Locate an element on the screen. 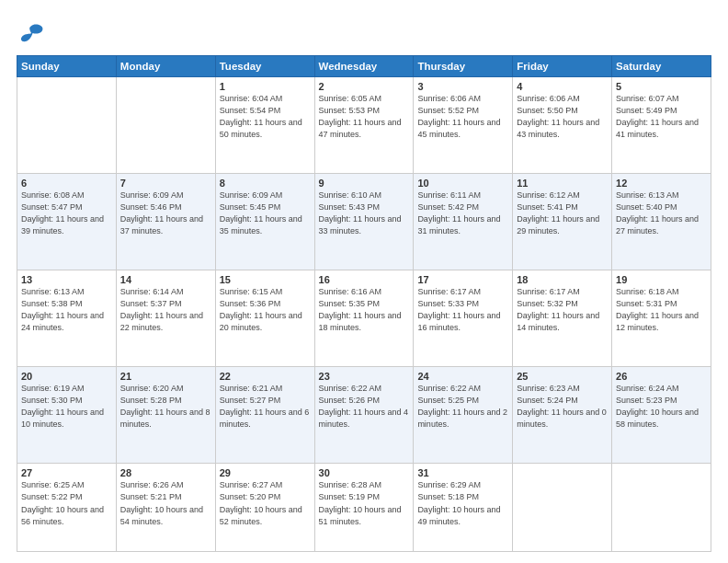 The height and width of the screenshot is (563, 728). day-number: 14 is located at coordinates (165, 280).